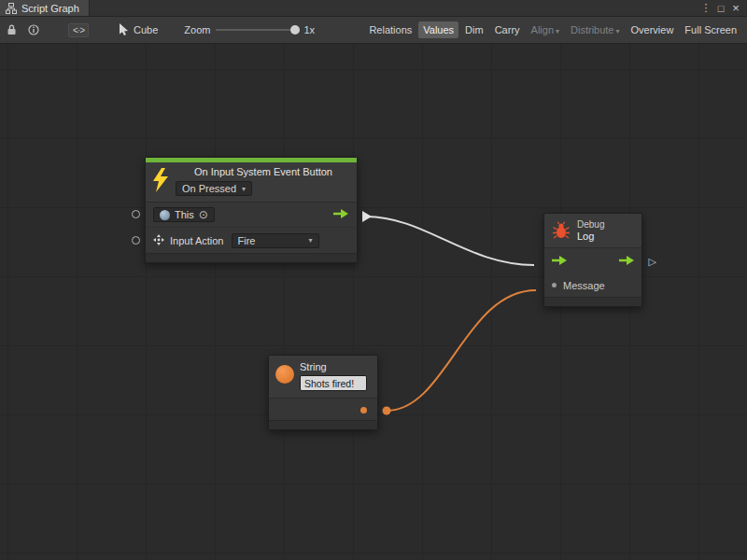 The image size is (747, 560). Describe the element at coordinates (185, 215) in the screenshot. I see `this-label: This` at that location.